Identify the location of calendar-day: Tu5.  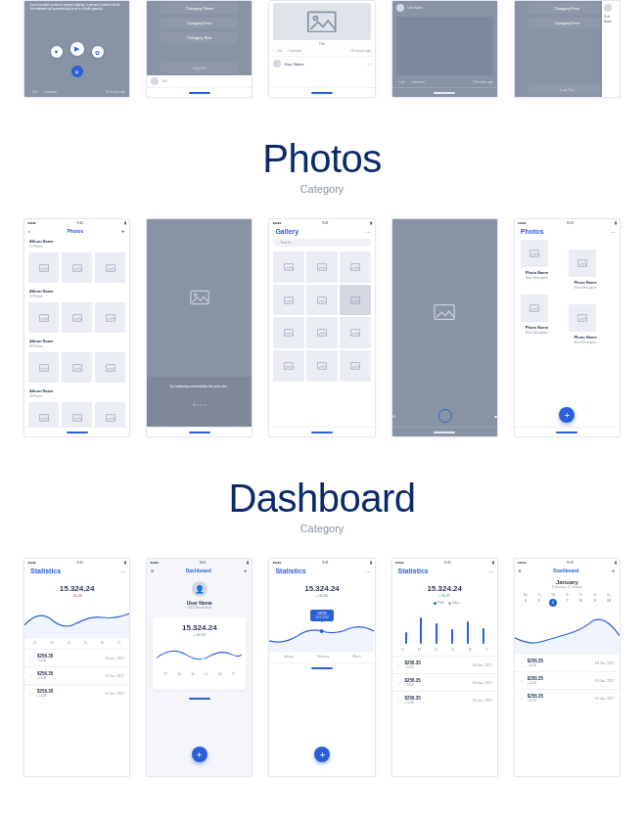
(539, 600).